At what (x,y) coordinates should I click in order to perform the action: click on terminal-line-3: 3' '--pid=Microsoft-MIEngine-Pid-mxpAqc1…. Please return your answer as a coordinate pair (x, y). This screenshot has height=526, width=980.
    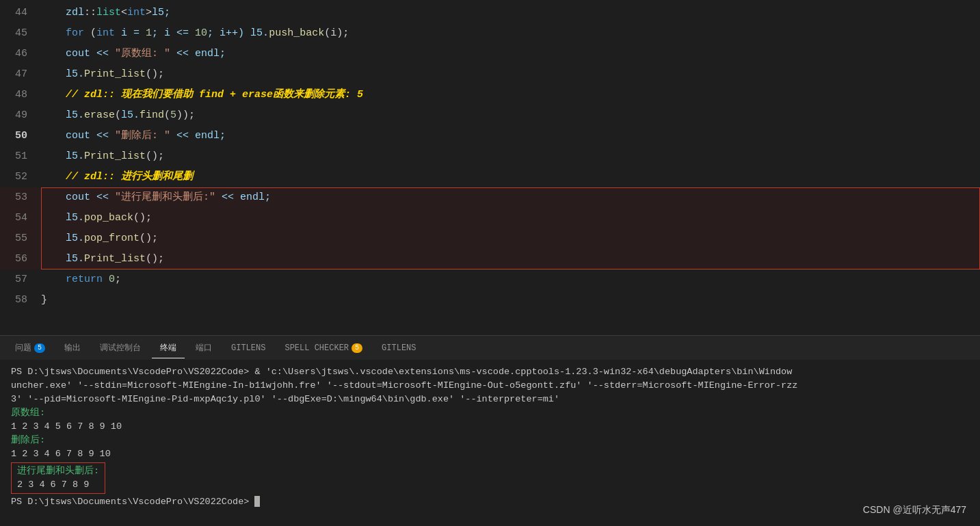
    Looking at the image, I should click on (490, 399).